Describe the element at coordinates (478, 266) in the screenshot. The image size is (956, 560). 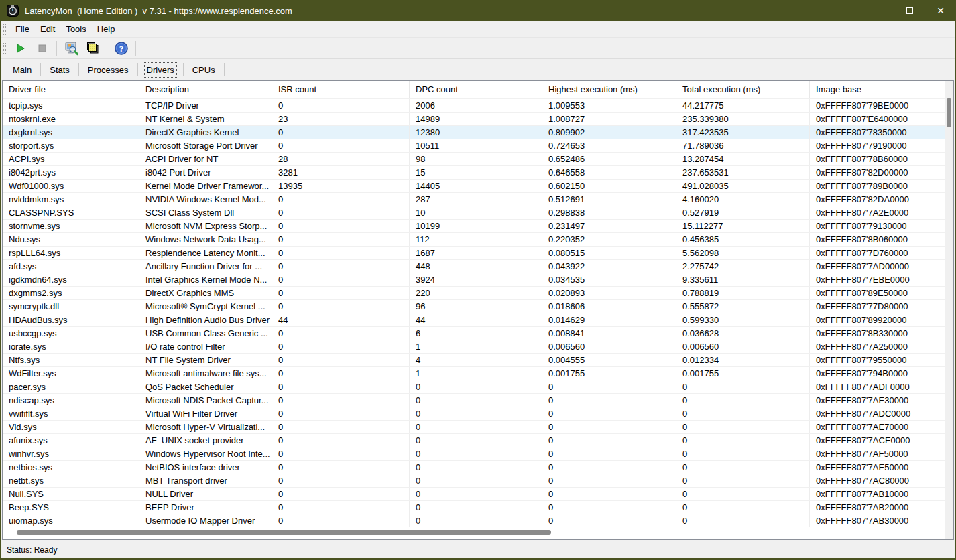
I see `table-row: afd.sysAncillary Function Driver for ...…` at that location.